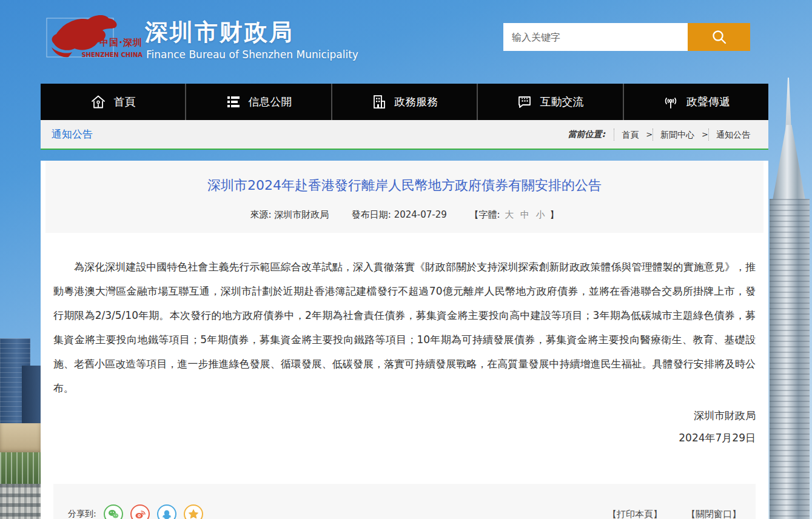 Image resolution: width=812 pixels, height=519 pixels. Describe the element at coordinates (404, 196) in the screenshot. I see `article-header: 深圳市2024年赴香港發行離岸人民幣地方政府債券有關安排的公告 來源: 深圳市財…` at that location.